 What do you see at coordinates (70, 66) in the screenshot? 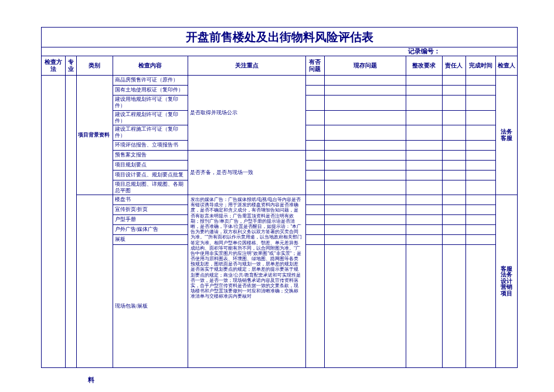
I see `hdr-specialty: 专业` at bounding box center [70, 66].